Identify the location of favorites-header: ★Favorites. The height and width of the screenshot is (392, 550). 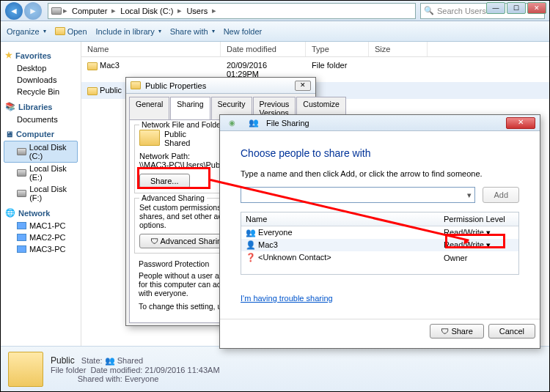
(41, 56).